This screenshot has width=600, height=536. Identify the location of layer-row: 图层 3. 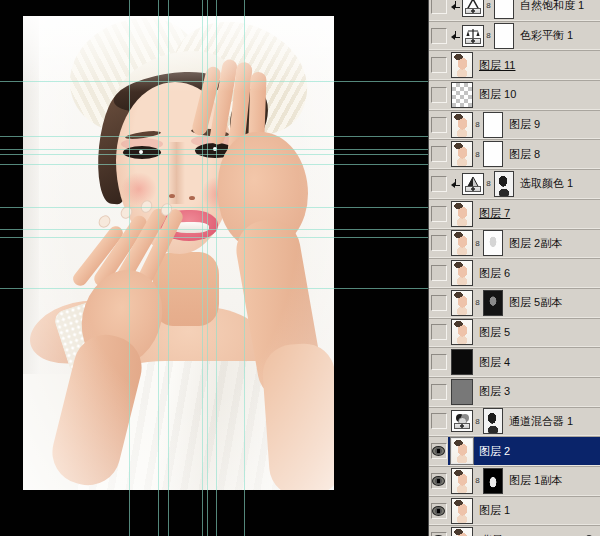
(514, 392).